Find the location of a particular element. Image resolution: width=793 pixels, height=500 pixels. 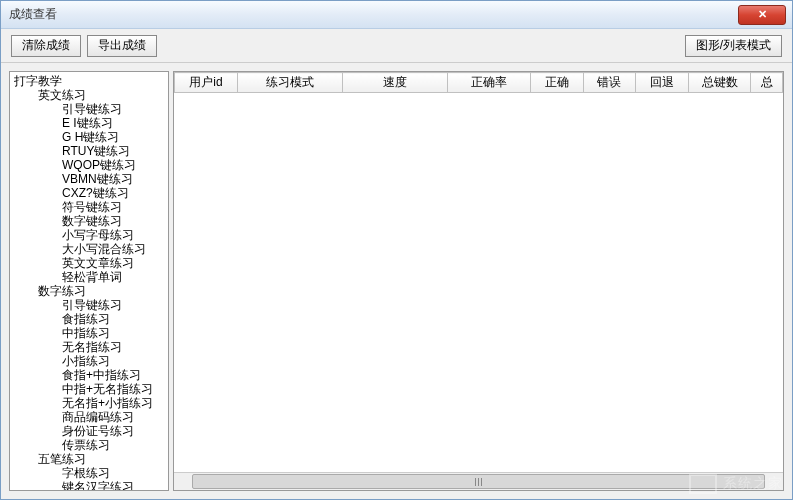

tree-node: 无名指+小指练习 is located at coordinates (89, 403).